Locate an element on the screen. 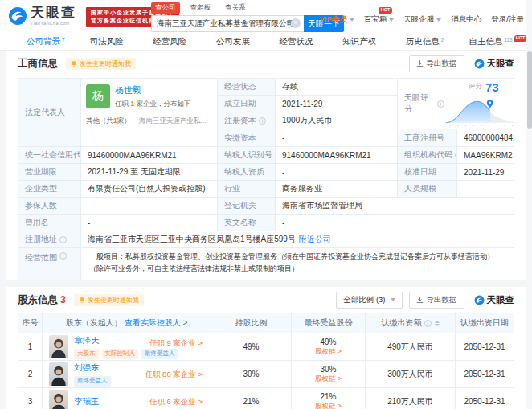 The height and width of the screenshot is (409, 532). search-tab-relation: 查关系 is located at coordinates (235, 8).